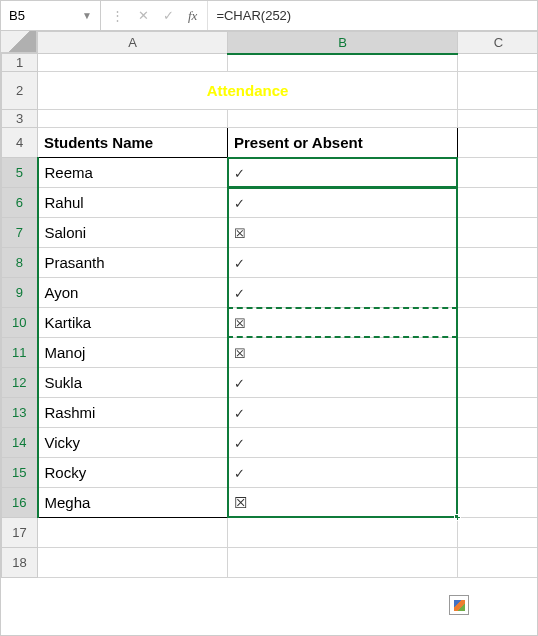 This screenshot has width=538, height=636. I want to click on quick-analysis-button, so click(459, 605).